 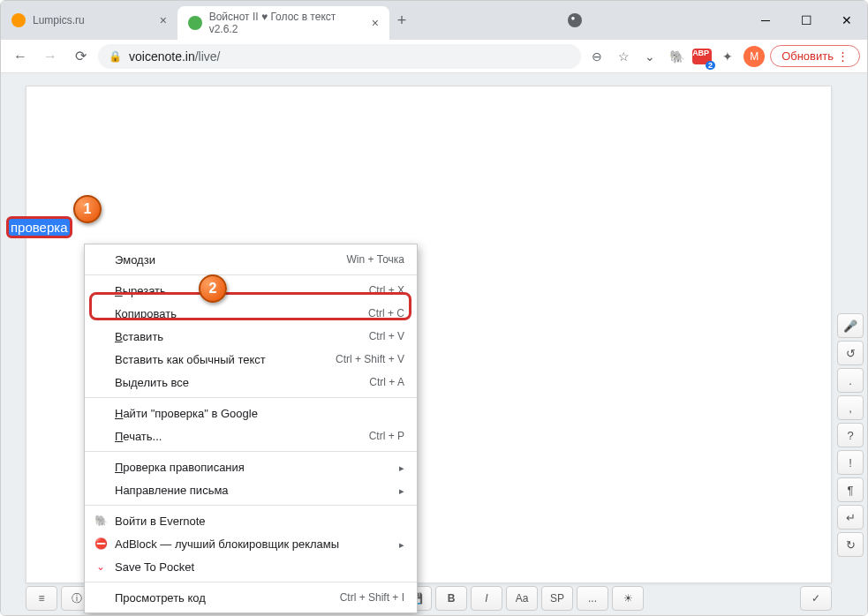 What do you see at coordinates (806, 20) in the screenshot?
I see `maximize-button: ☐` at bounding box center [806, 20].